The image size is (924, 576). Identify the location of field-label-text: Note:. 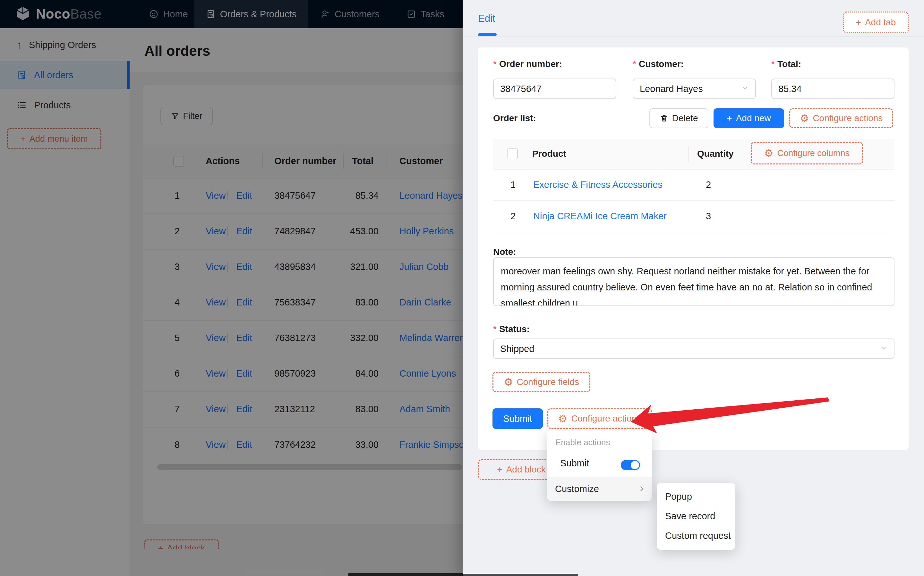
(505, 252).